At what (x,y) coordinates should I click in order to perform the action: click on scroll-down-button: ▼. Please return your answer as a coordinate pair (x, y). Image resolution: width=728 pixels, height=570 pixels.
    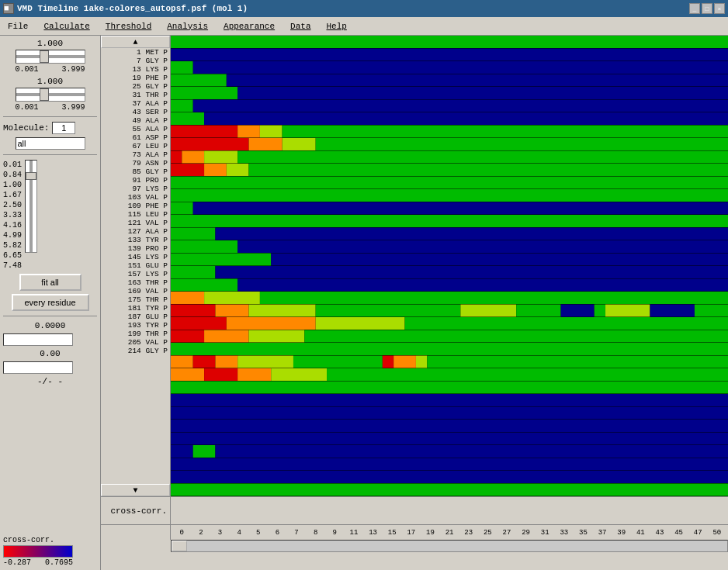
    Looking at the image, I should click on (135, 490).